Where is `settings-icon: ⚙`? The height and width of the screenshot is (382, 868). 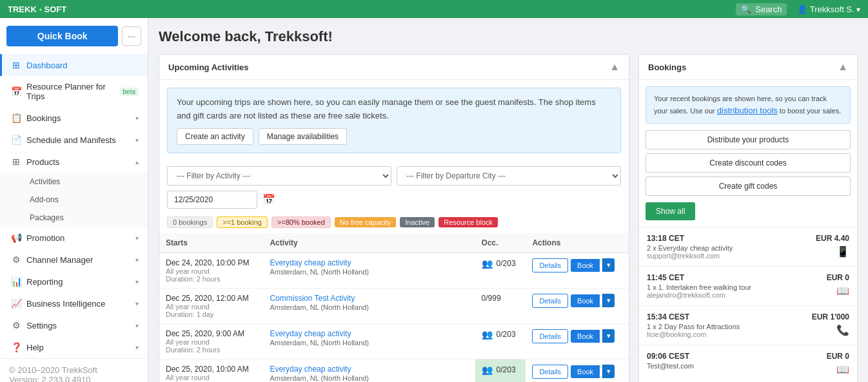
settings-icon: ⚙ is located at coordinates (16, 325).